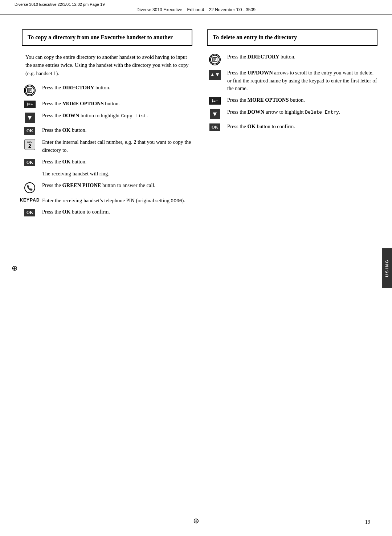  What do you see at coordinates (292, 127) in the screenshot?
I see `right-step-5: OK Press the OK button to confirm.` at bounding box center [292, 127].